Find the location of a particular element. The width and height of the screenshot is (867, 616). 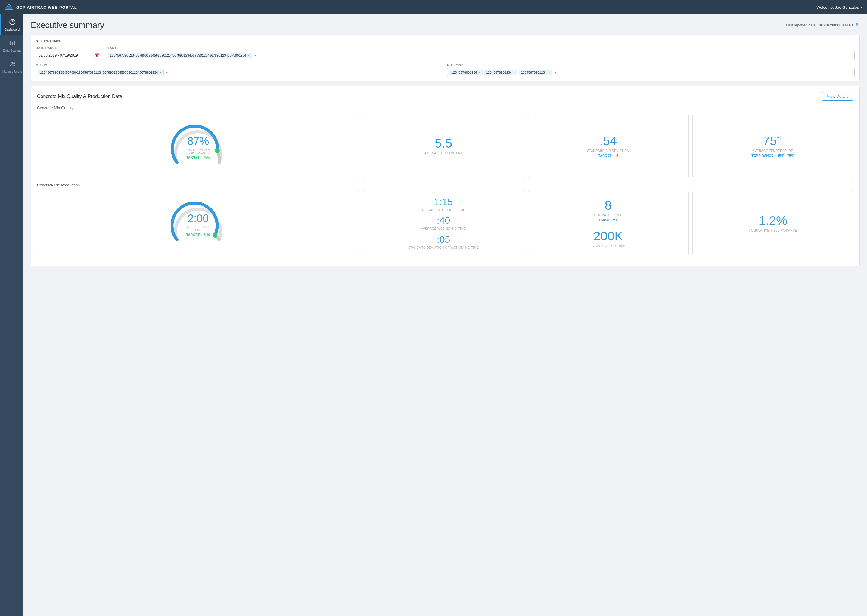

avg-temp-number: 75 is located at coordinates (770, 141).